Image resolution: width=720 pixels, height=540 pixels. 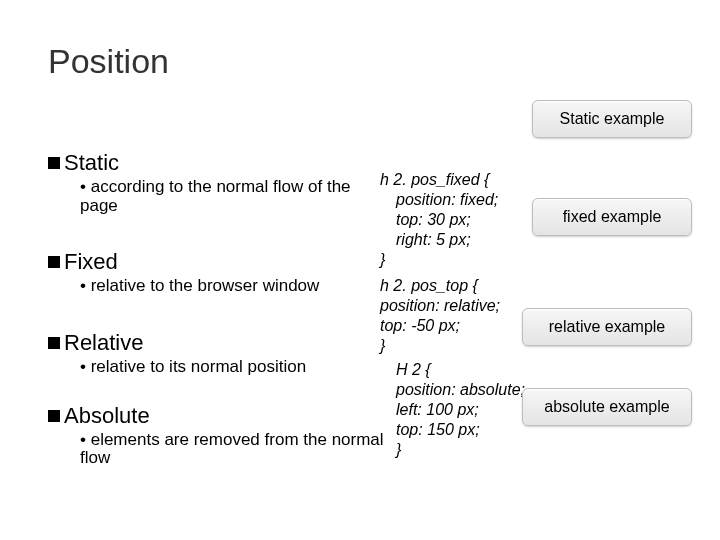 I want to click on code-line: top: -50 px;, so click(x=452, y=326).